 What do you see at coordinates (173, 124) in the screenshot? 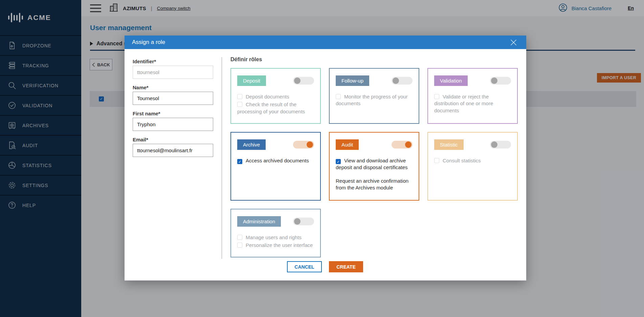
I see `first-name-field` at bounding box center [173, 124].